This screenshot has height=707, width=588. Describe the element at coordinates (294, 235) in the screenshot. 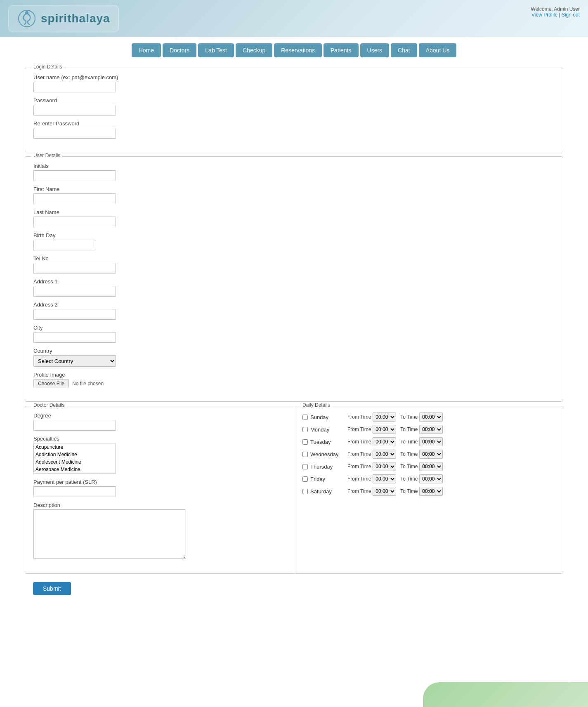

I see `birthday-label: Birth Day` at that location.